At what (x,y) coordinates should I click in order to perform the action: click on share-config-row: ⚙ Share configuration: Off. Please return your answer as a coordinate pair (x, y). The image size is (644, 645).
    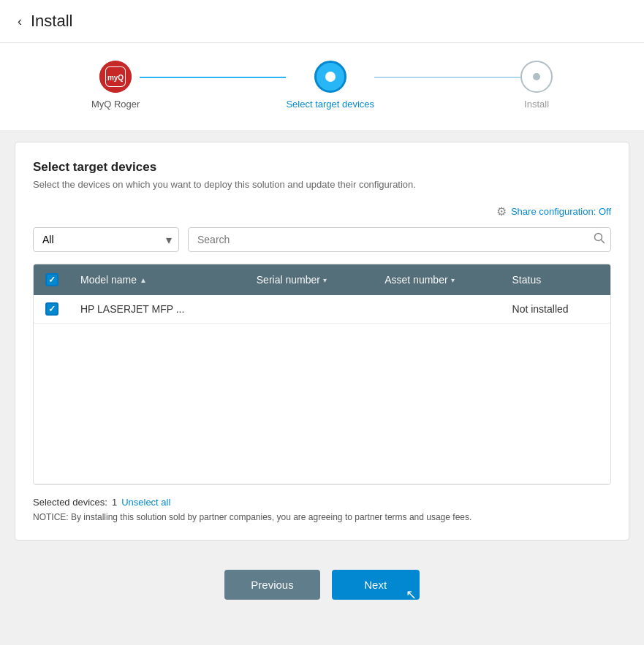
    Looking at the image, I should click on (322, 212).